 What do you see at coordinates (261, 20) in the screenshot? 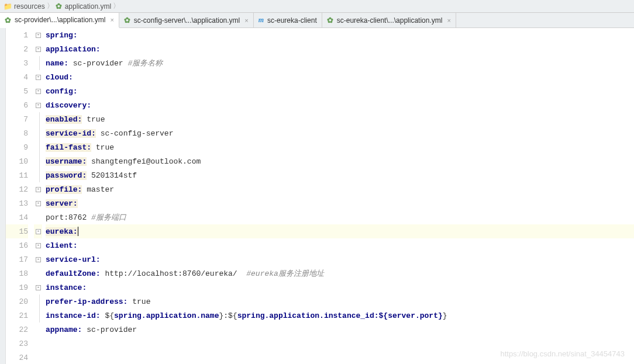
I see `maven-icon: m` at bounding box center [261, 20].